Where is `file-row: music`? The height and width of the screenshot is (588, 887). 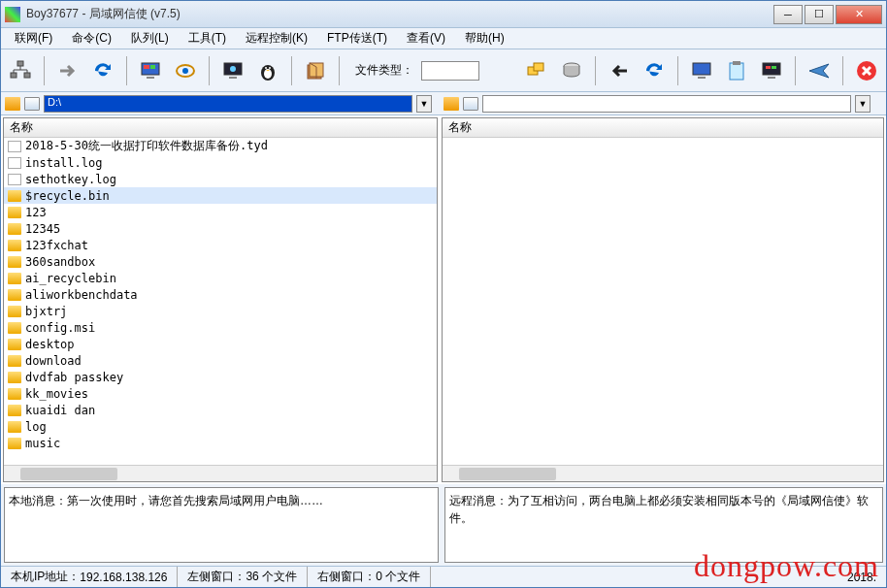
file-row: music is located at coordinates (220, 442).